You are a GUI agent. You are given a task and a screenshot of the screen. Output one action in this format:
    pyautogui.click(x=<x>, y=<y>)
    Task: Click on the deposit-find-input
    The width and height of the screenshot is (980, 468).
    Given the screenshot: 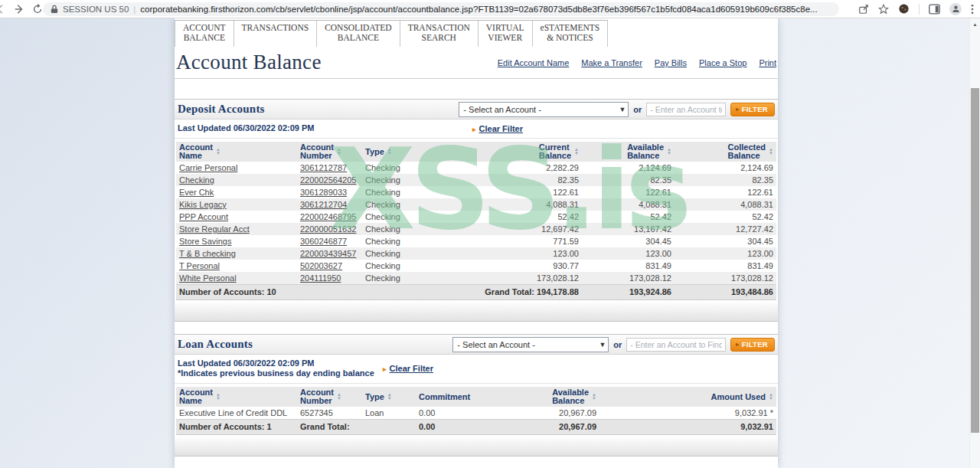 What is the action you would take?
    pyautogui.click(x=686, y=110)
    